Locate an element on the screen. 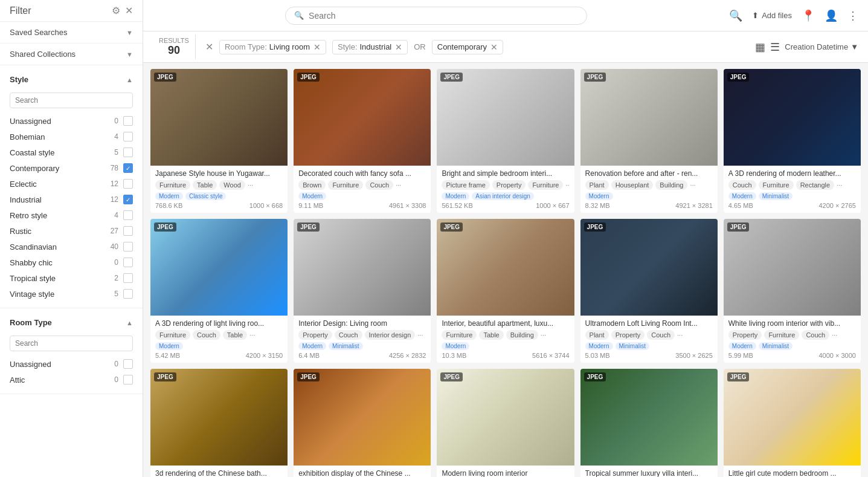 The image size is (868, 477). style-filter-item: Rustic 27 is located at coordinates (71, 231).